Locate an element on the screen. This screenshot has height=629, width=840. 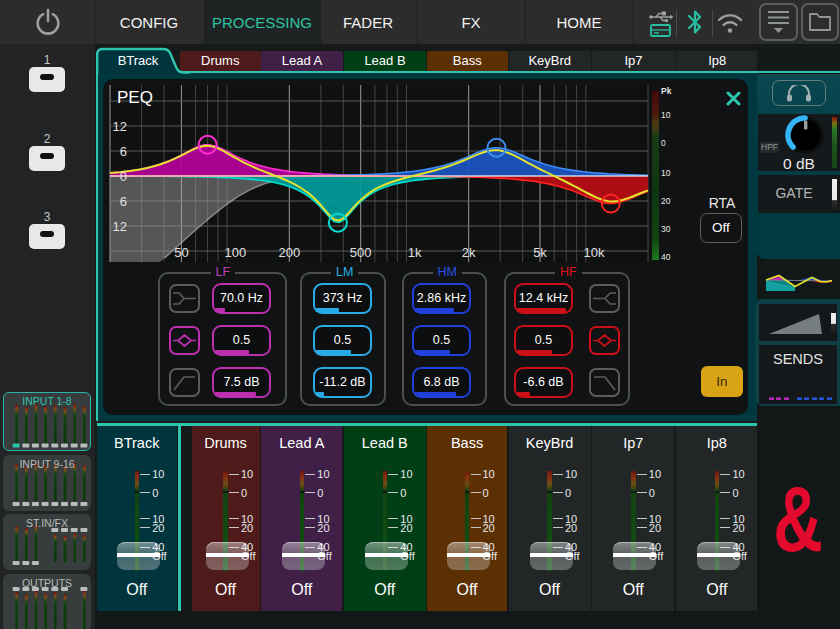
svg-text: 0 is located at coordinates (124, 176).